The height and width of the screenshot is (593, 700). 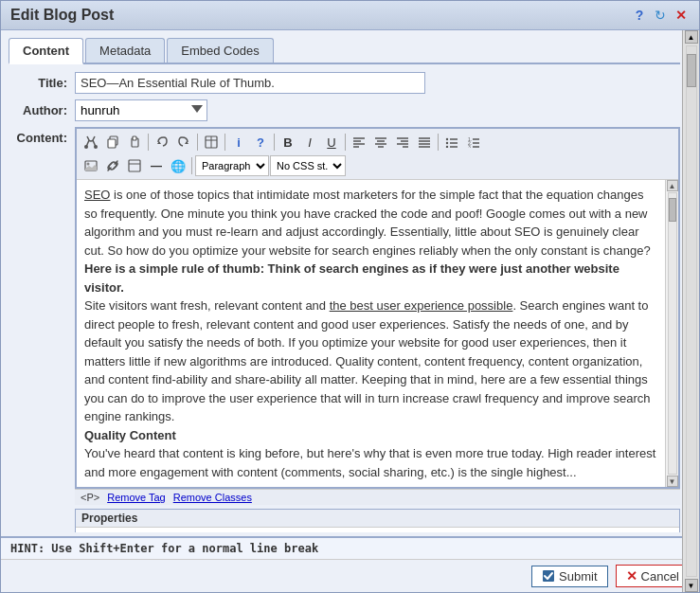 What do you see at coordinates (42, 136) in the screenshot?
I see `content-label: Content:` at bounding box center [42, 136].